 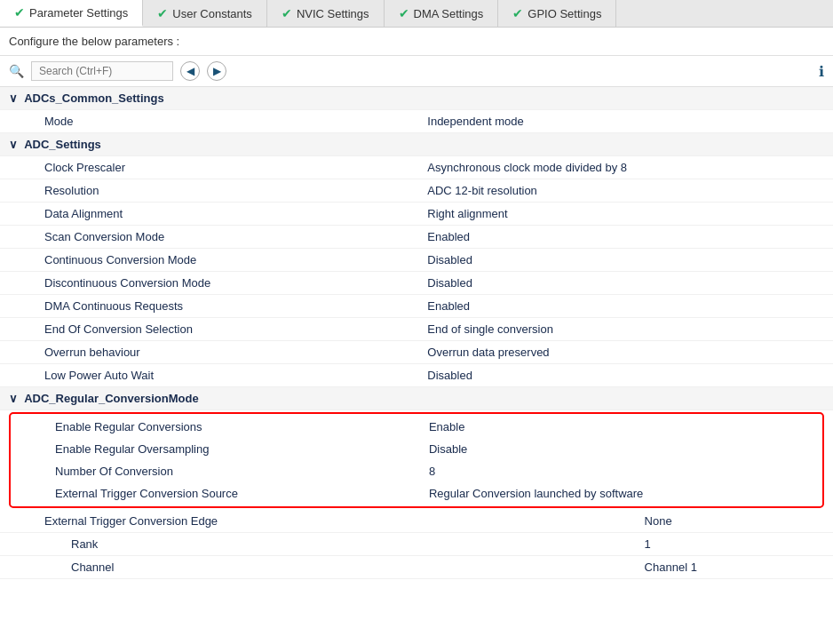 I want to click on section-adcs-common: ∨ ADCs_Common_Settings, so click(x=416, y=99).